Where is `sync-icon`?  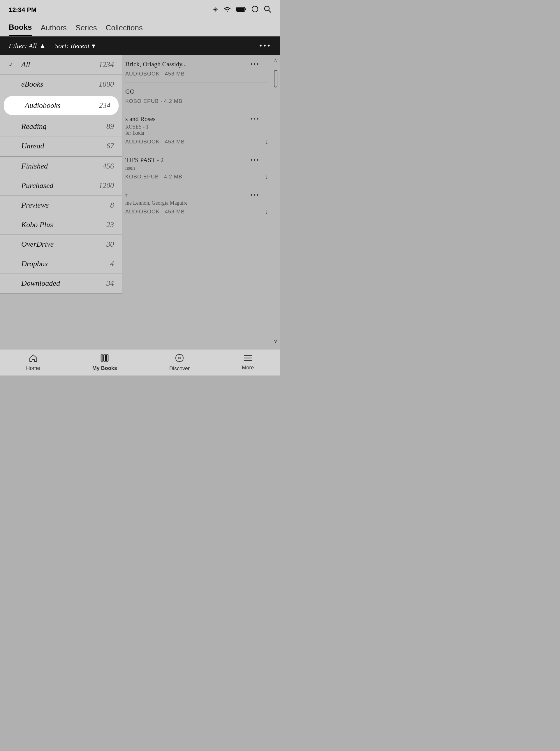 sync-icon is located at coordinates (255, 10).